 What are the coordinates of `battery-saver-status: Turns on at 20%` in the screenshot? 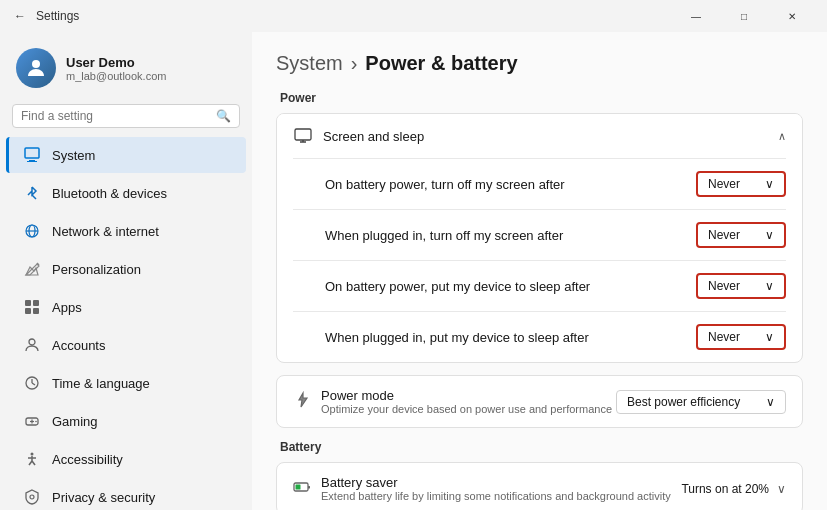 It's located at (725, 489).